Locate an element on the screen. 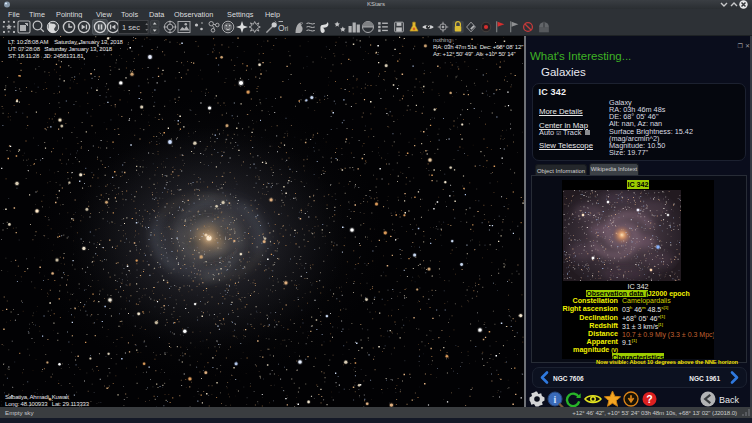  svg-text: Back is located at coordinates (730, 400).